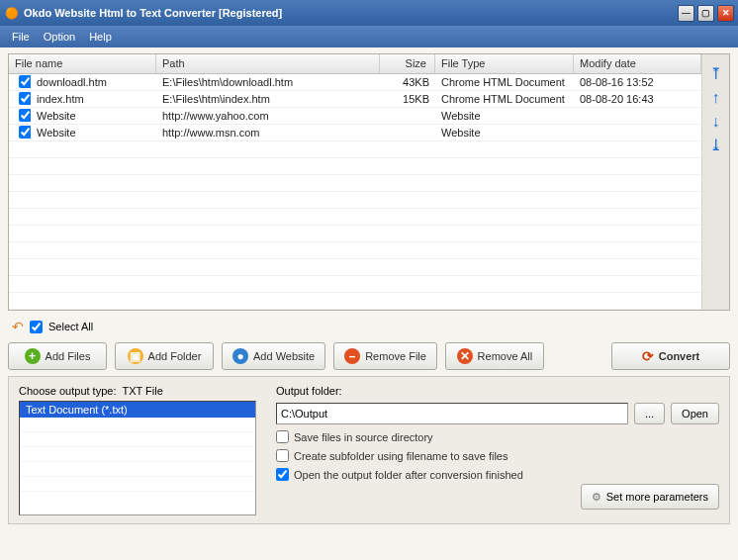 The height and width of the screenshot is (560, 738). What do you see at coordinates (408, 82) in the screenshot?
I see `cell-size: 43KB` at bounding box center [408, 82].